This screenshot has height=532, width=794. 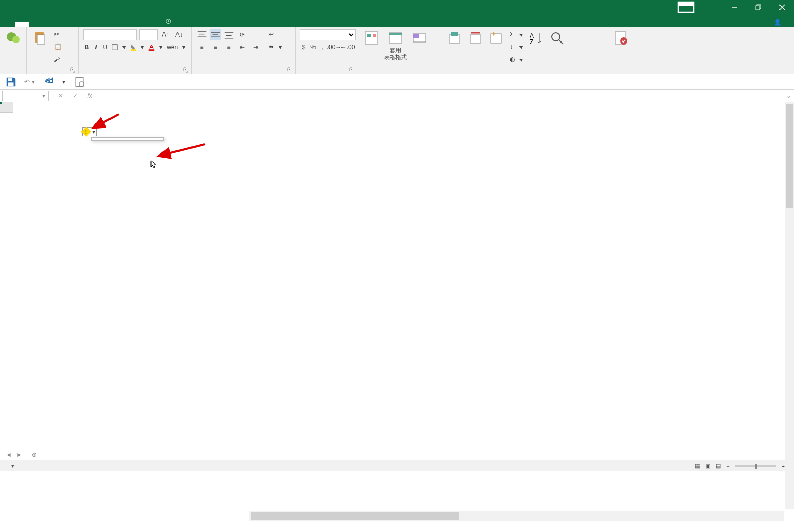 What do you see at coordinates (110, 35) in the screenshot?
I see `font-name-select` at bounding box center [110, 35].